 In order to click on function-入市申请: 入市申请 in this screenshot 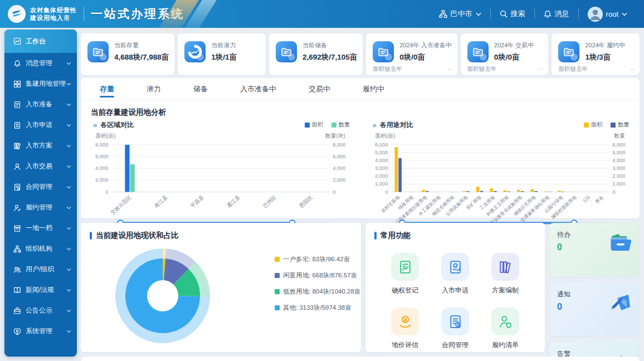, I will do `click(455, 274)`.